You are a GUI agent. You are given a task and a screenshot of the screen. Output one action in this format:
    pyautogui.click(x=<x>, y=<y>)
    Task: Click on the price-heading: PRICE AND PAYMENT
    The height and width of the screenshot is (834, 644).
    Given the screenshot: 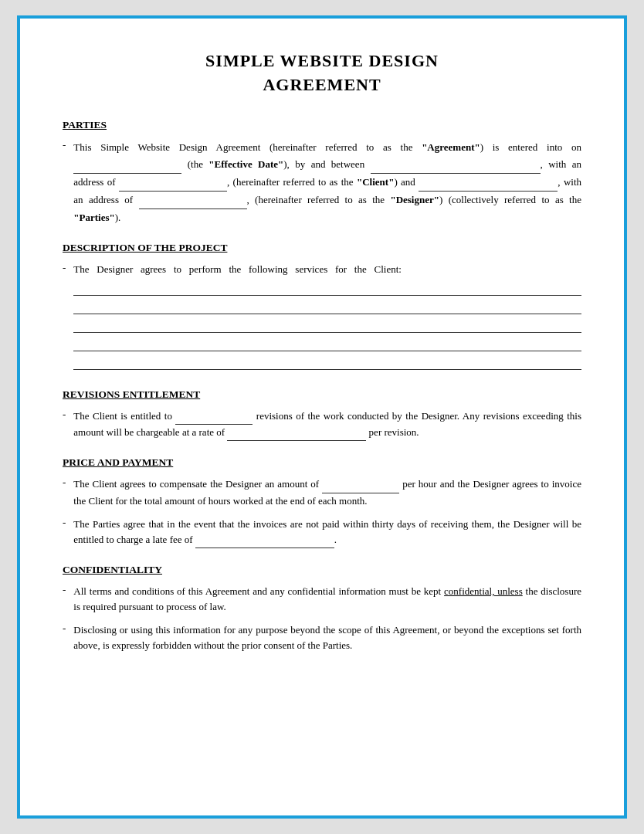 What is the action you would take?
    pyautogui.click(x=322, y=463)
    